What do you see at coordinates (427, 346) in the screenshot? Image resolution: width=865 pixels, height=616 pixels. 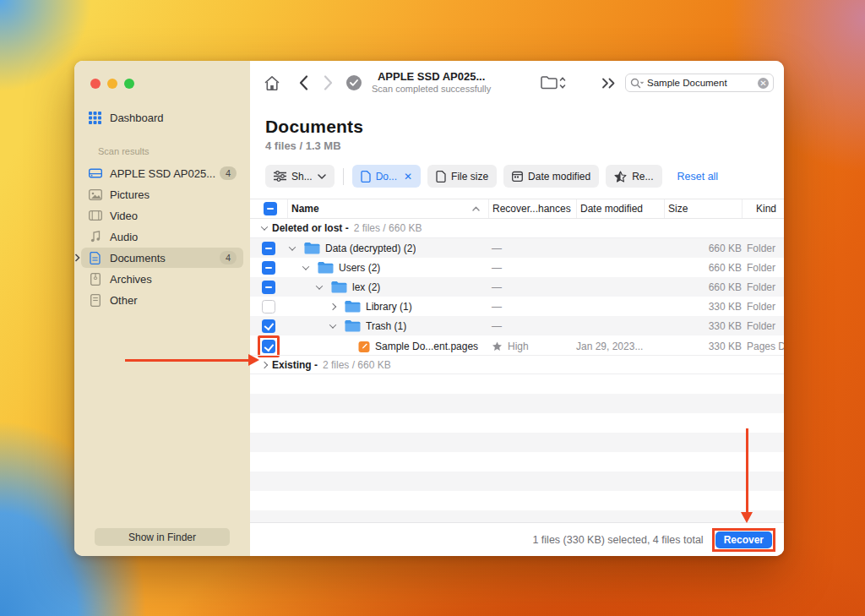 I see `file-name: Sample Do...ent.pages` at bounding box center [427, 346].